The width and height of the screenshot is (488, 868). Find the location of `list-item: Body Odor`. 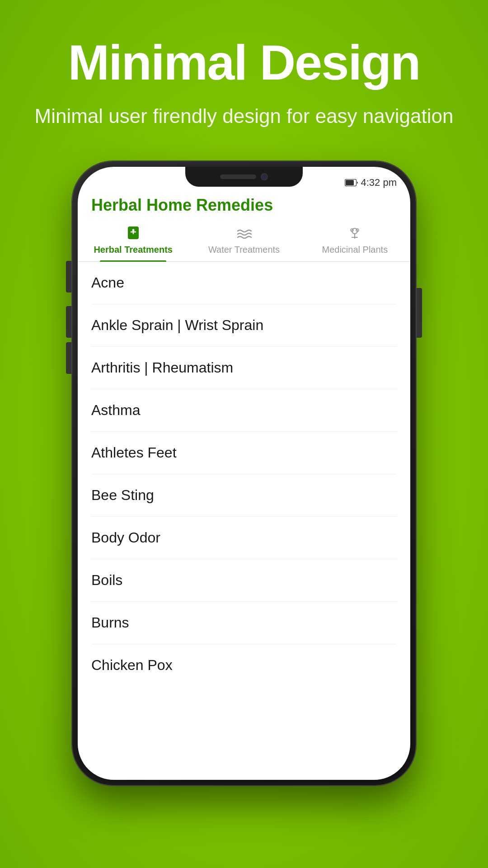

list-item: Body Odor is located at coordinates (244, 538).